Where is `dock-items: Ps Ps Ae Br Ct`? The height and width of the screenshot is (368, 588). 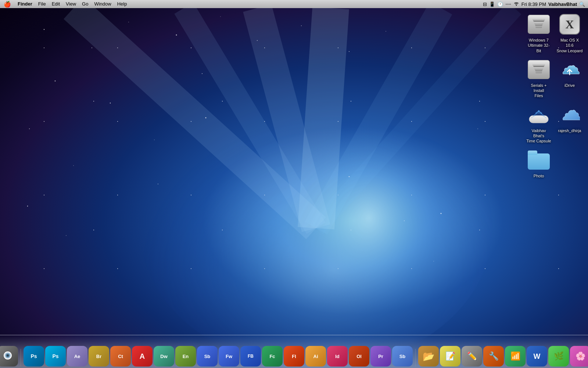
dock-items: Ps Ps Ae Br Ct is located at coordinates (294, 356).